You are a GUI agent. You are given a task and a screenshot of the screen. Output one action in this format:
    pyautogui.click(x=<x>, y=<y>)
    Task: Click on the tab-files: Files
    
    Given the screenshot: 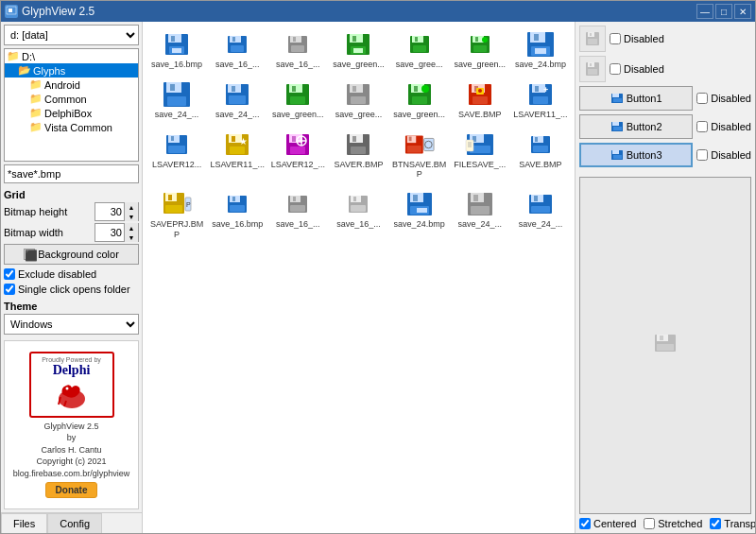 What is the action you would take?
    pyautogui.click(x=25, y=524)
    